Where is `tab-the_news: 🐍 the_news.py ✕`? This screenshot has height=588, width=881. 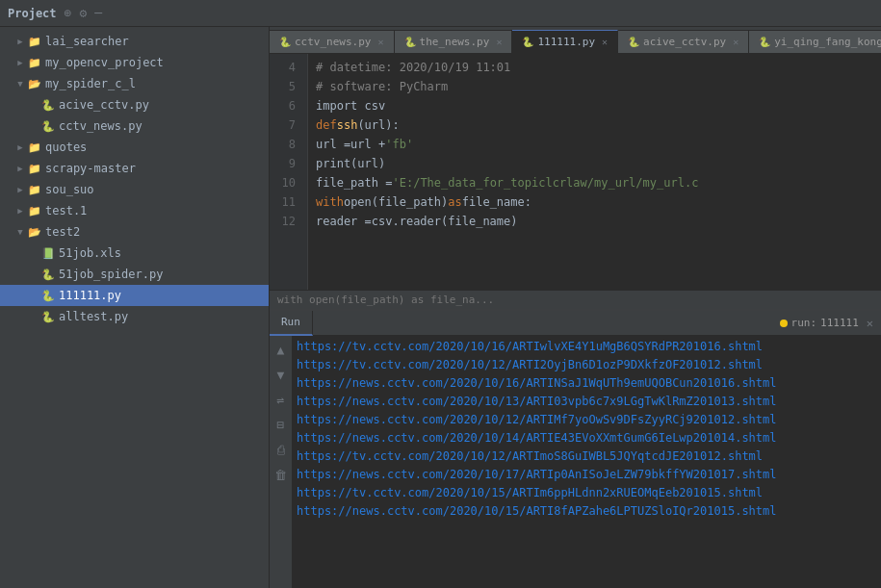 tab-the_news: 🐍 the_news.py ✕ is located at coordinates (454, 41).